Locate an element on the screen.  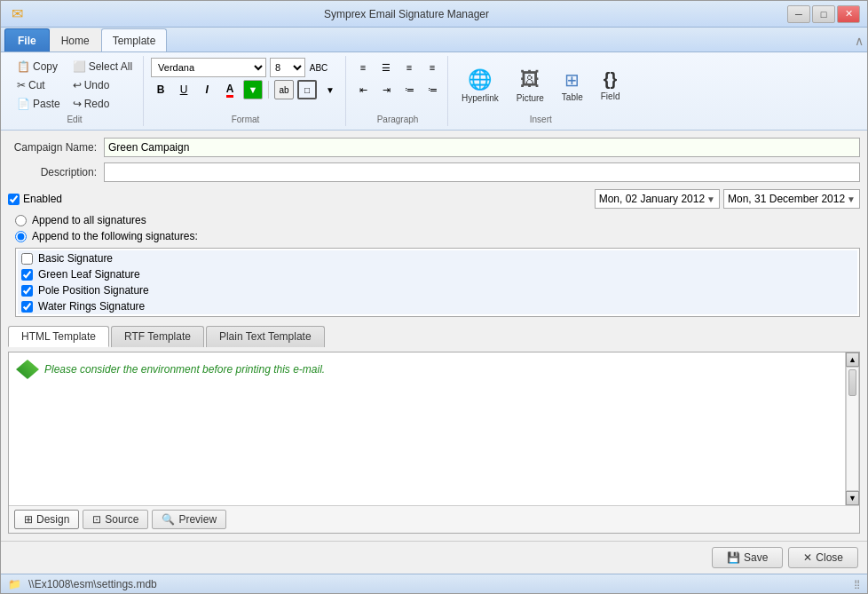
enabled-row: Enabled Mon, 02 January 2012 ▼ Mon, 31 D… is located at coordinates (434, 199).